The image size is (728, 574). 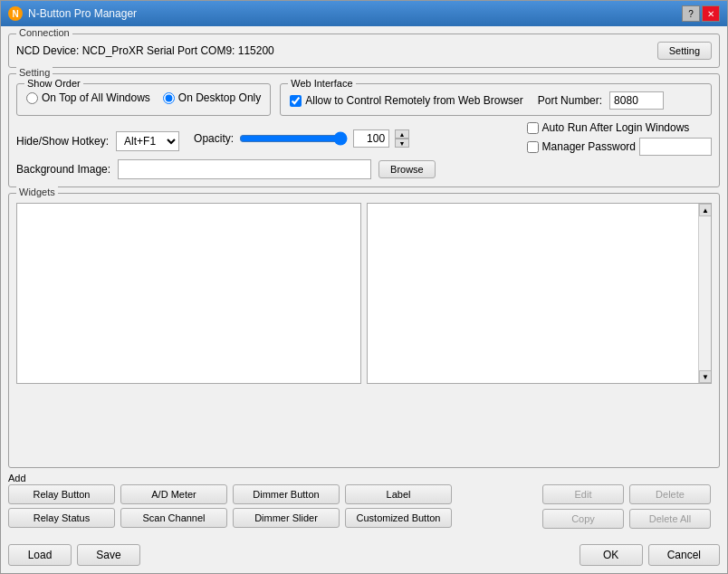 I want to click on action-buttons-wrapper: Edit Delete Copy Delete All, so click(x=631, y=508).